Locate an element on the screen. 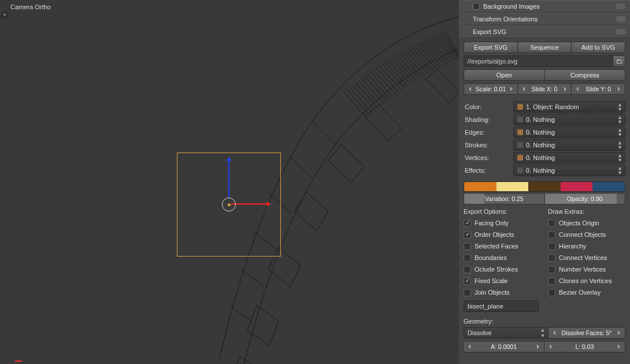  origin-dot is located at coordinates (229, 205).